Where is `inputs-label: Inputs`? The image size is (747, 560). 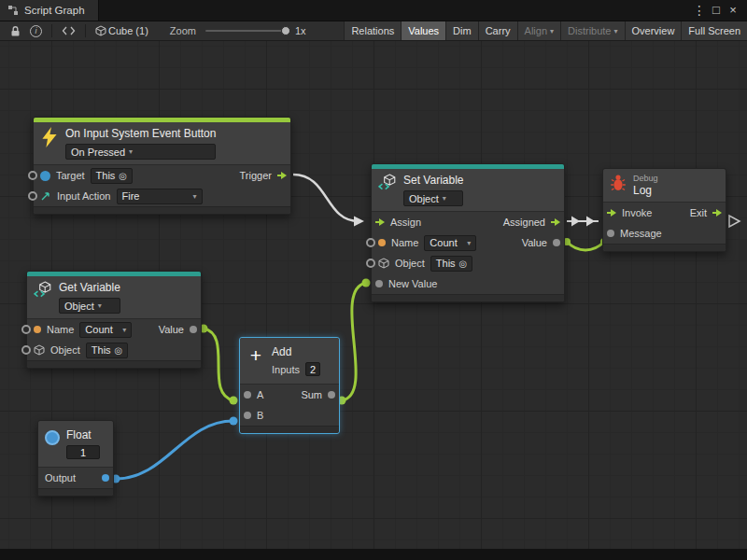
inputs-label: Inputs is located at coordinates (286, 370).